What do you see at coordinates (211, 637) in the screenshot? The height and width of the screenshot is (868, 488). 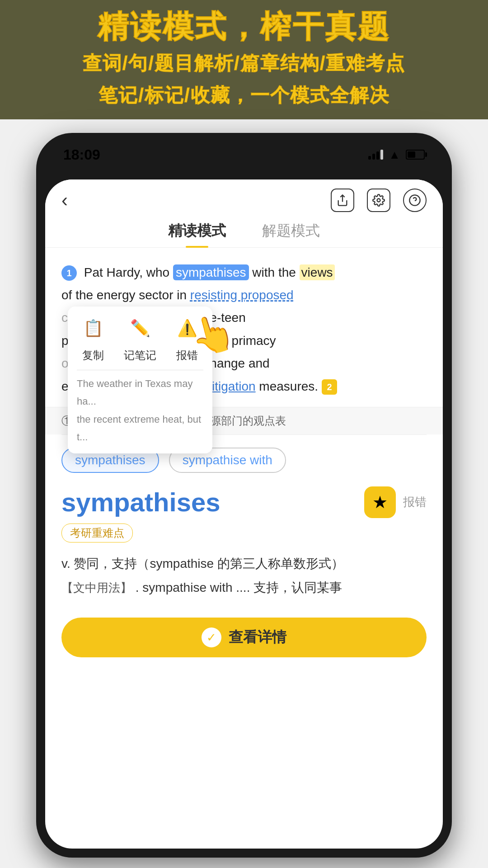 I see `view-detail-icon: ✓` at bounding box center [211, 637].